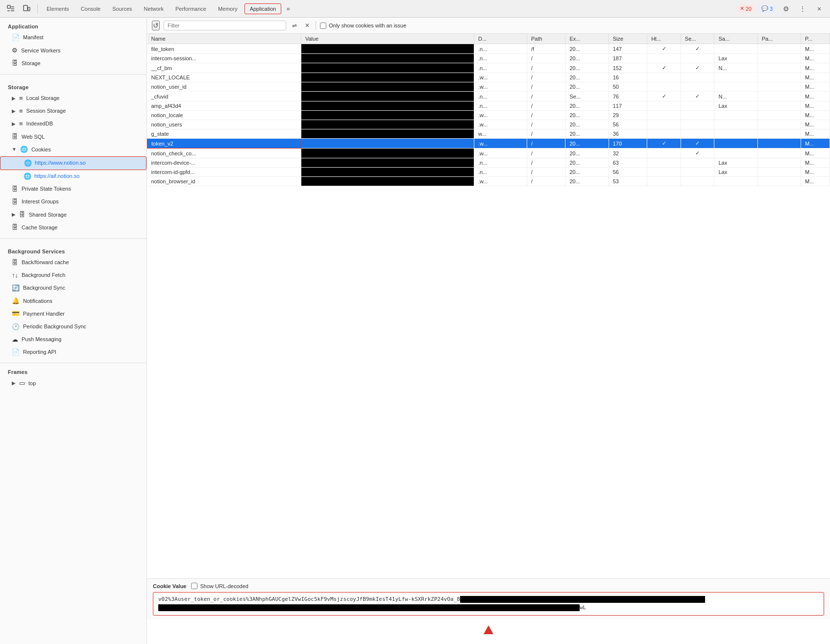 The height and width of the screenshot is (644, 830). I want to click on tab-elements: Elements, so click(58, 9).